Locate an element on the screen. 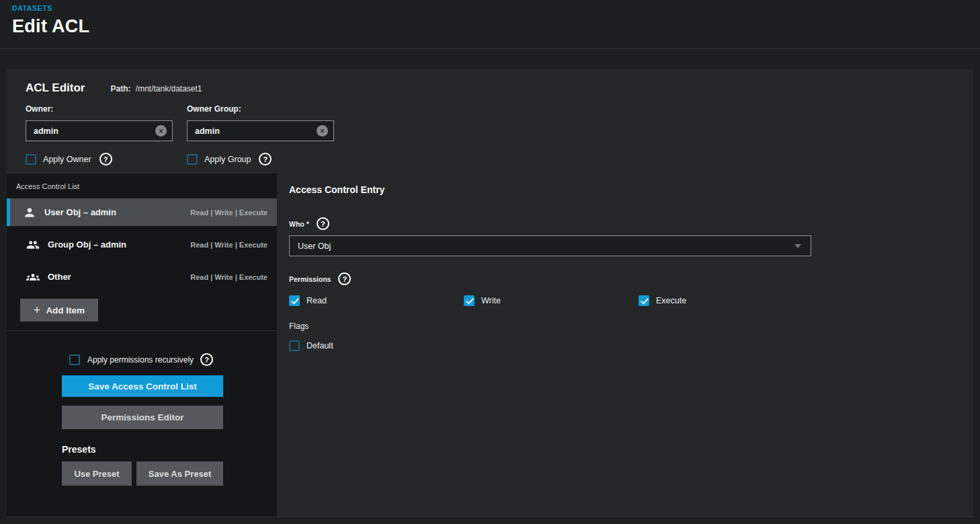  write-label: Write is located at coordinates (491, 301).